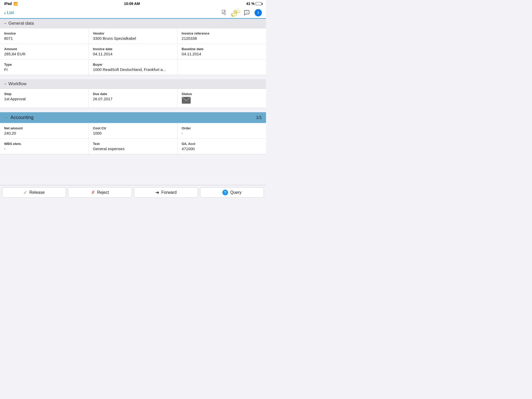  Describe the element at coordinates (103, 192) in the screenshot. I see `reject-label: Reject` at that location.